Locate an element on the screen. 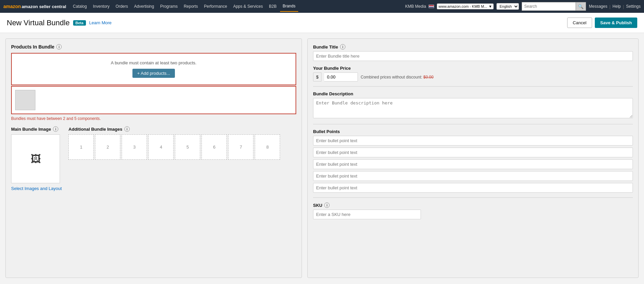 The width and height of the screenshot is (644, 284). additional-images-label: Additional Bundle Images i is located at coordinates (182, 129).